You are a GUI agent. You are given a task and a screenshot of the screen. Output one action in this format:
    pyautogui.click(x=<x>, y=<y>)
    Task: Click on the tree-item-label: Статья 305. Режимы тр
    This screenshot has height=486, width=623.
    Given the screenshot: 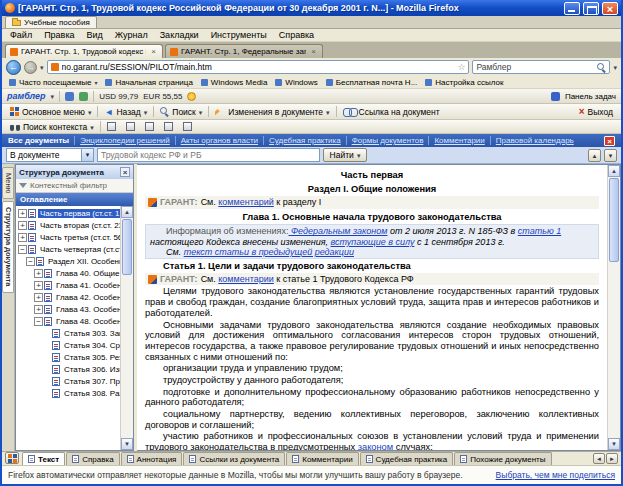 What is the action you would take?
    pyautogui.click(x=91, y=358)
    